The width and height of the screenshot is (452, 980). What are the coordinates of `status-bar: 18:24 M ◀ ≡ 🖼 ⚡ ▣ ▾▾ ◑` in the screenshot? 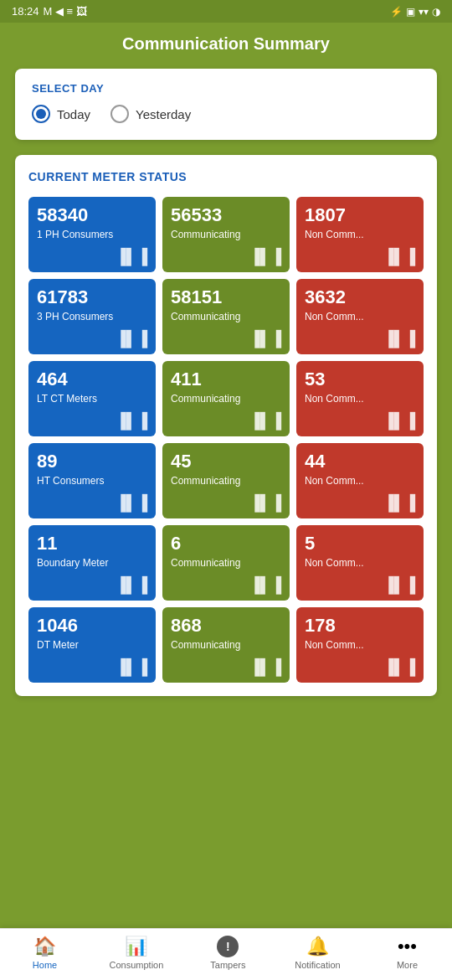 It's located at (226, 12).